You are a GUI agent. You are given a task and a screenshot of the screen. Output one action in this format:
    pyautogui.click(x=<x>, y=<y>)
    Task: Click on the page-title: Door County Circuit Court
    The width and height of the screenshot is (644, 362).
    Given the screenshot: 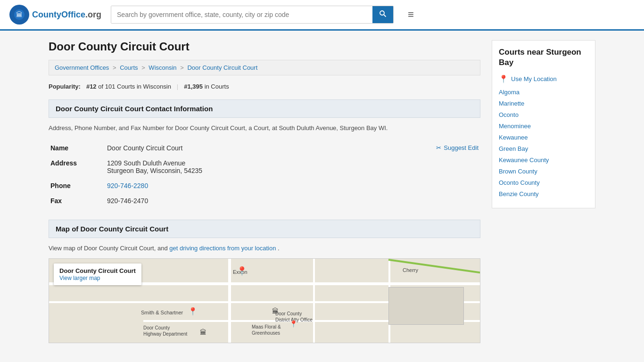 What is the action you would take?
    pyautogui.click(x=264, y=47)
    